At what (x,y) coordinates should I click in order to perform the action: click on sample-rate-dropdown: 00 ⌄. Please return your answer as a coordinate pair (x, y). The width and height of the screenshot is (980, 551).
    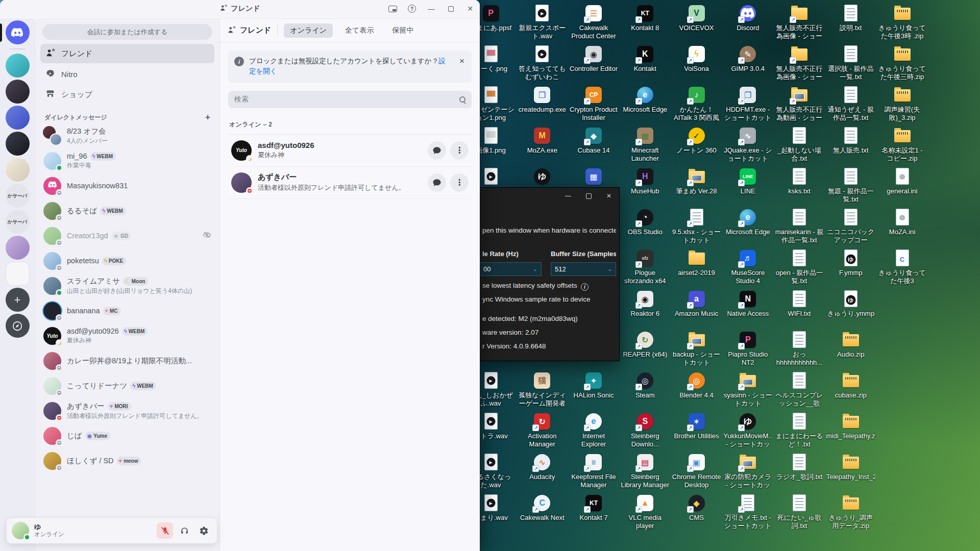
    Looking at the image, I should click on (510, 269).